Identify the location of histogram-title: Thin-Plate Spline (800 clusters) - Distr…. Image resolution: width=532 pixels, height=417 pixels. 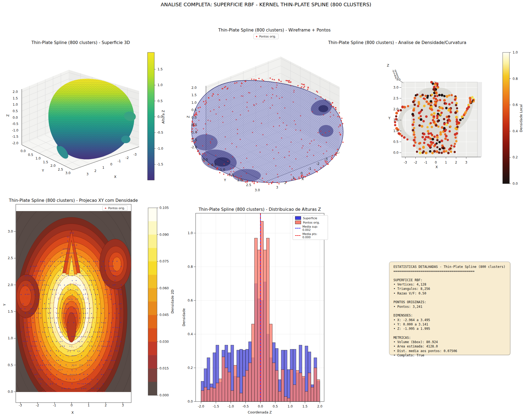
(260, 209).